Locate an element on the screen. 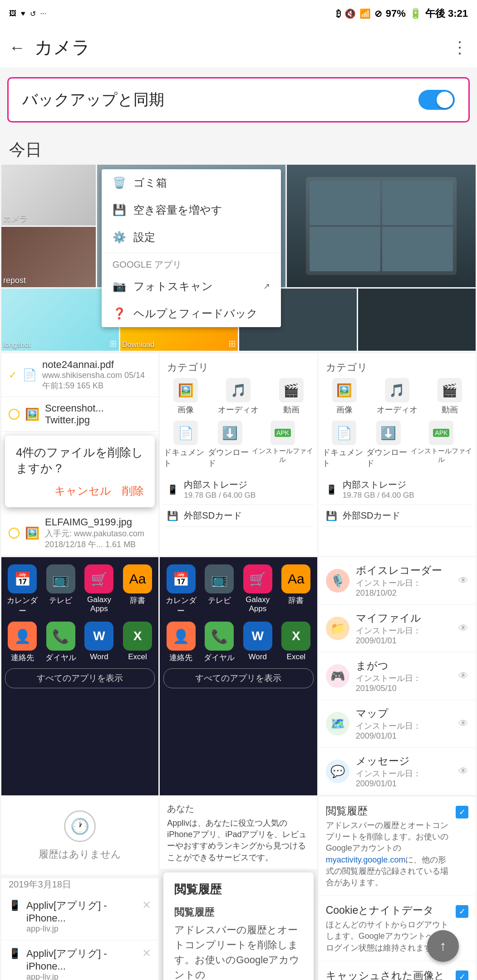 The width and height of the screenshot is (477, 980). privacy-check-2: ✓ is located at coordinates (462, 975).